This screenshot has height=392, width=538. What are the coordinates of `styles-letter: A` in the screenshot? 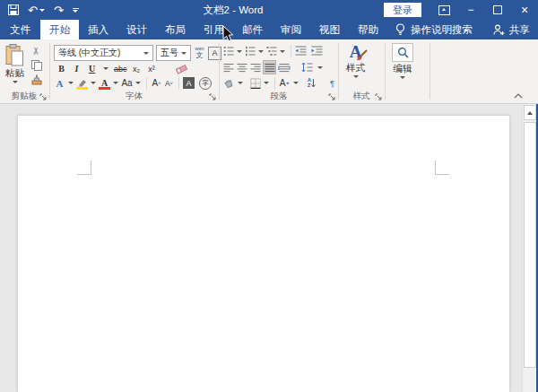 It's located at (356, 52).